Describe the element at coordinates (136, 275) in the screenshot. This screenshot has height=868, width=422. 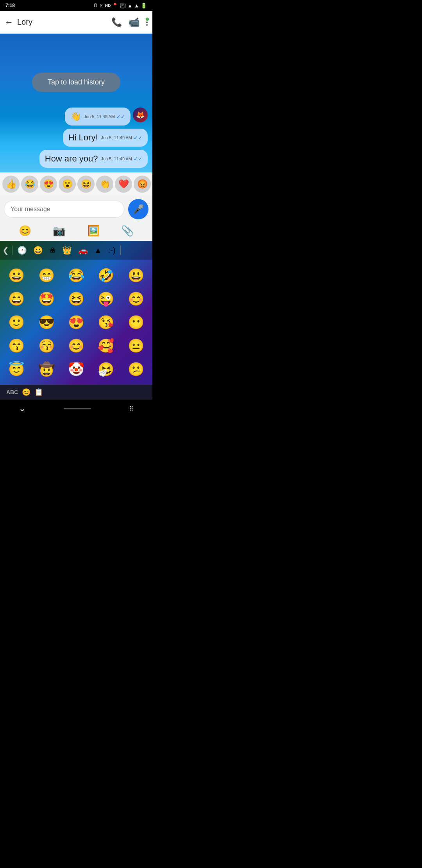
I see `list-item: 😃` at that location.